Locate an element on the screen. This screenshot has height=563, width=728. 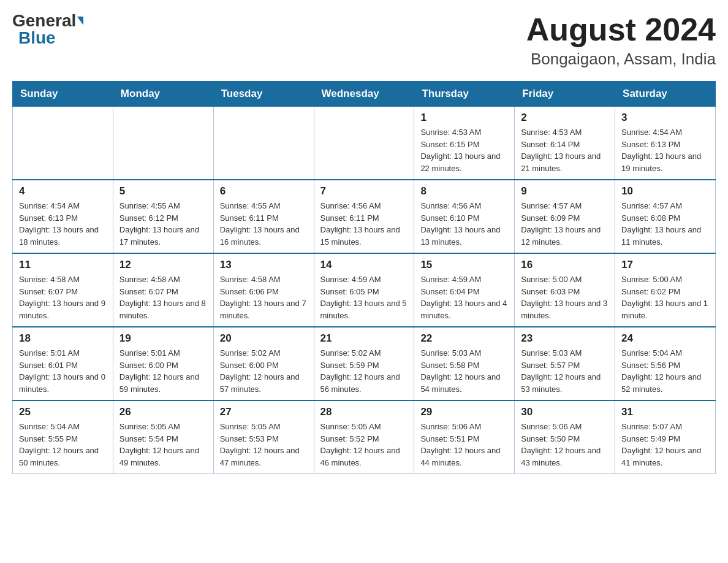
day-info: Sunrise: 5:03 AM Sunset: 5:58 PM Dayligh… is located at coordinates (464, 371).